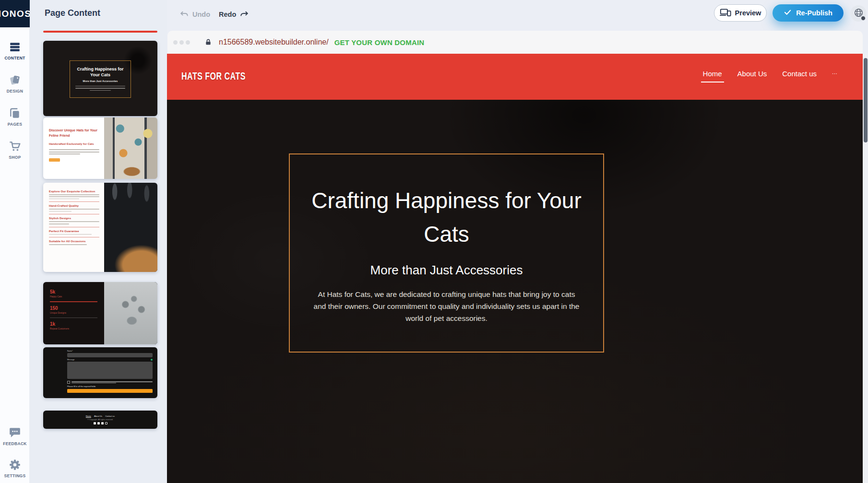 This screenshot has width=868, height=483. Describe the element at coordinates (100, 32) in the screenshot. I see `section-insert-divider` at that location.